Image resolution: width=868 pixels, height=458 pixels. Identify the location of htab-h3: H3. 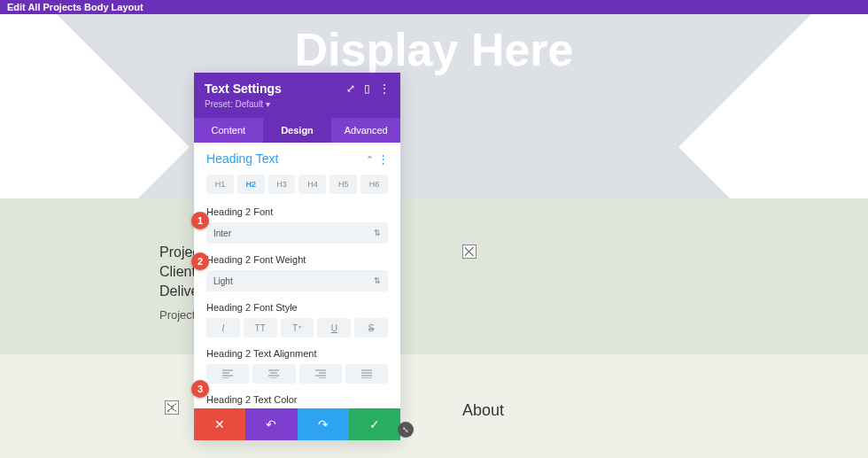
(282, 184).